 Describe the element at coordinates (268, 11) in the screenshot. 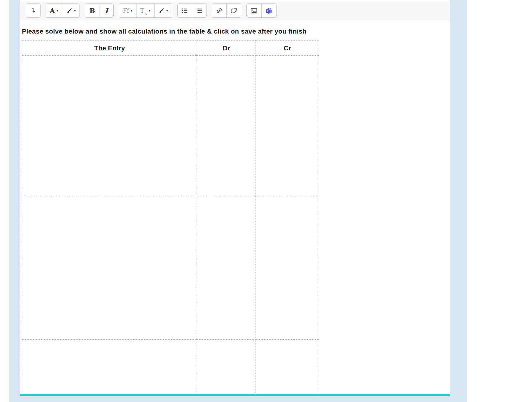

I see `svg-text: T` at that location.